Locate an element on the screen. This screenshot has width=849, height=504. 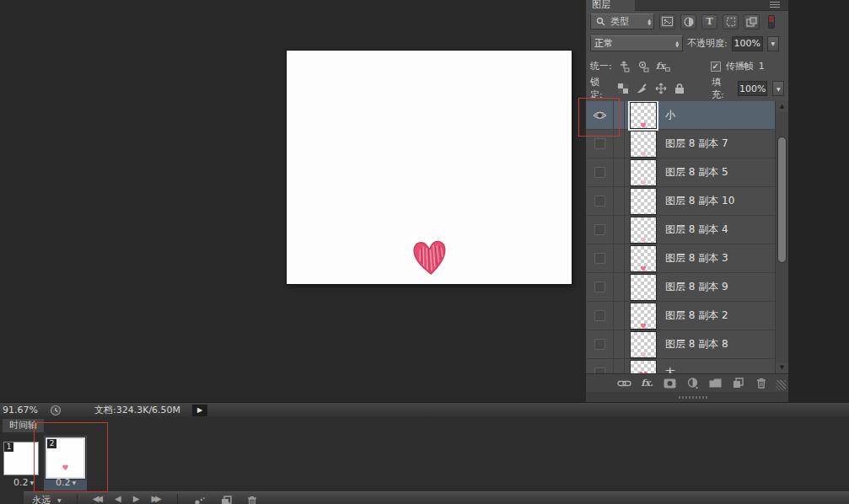
fill-dropdown-arrow: ▼ is located at coordinates (778, 88).